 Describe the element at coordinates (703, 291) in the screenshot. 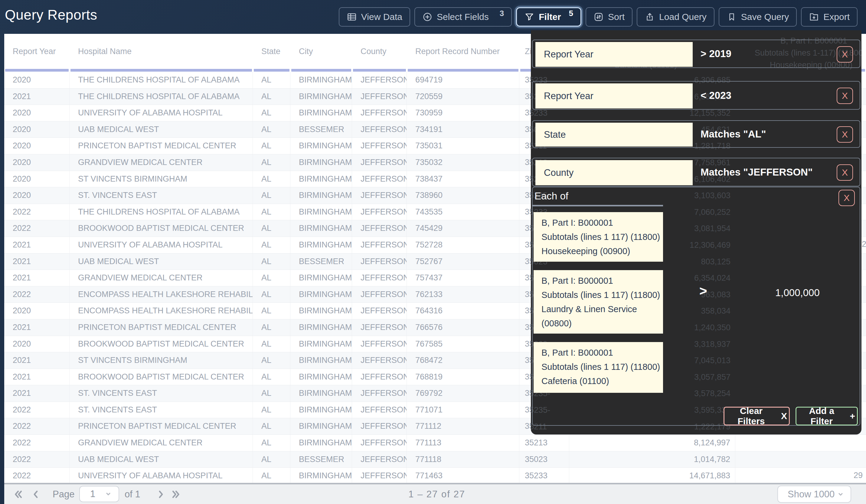

I see `group-operator: >` at that location.